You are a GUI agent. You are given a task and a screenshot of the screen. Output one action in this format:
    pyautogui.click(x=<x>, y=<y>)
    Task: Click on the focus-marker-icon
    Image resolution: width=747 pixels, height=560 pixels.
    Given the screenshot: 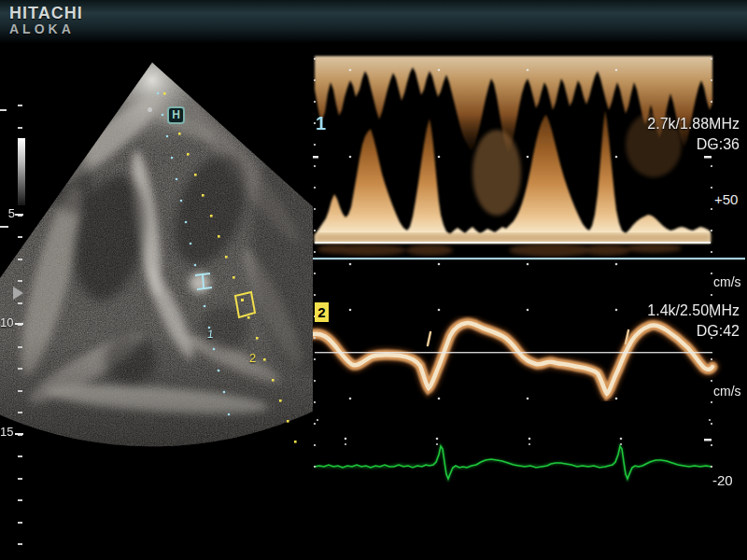 What is the action you would take?
    pyautogui.click(x=19, y=293)
    